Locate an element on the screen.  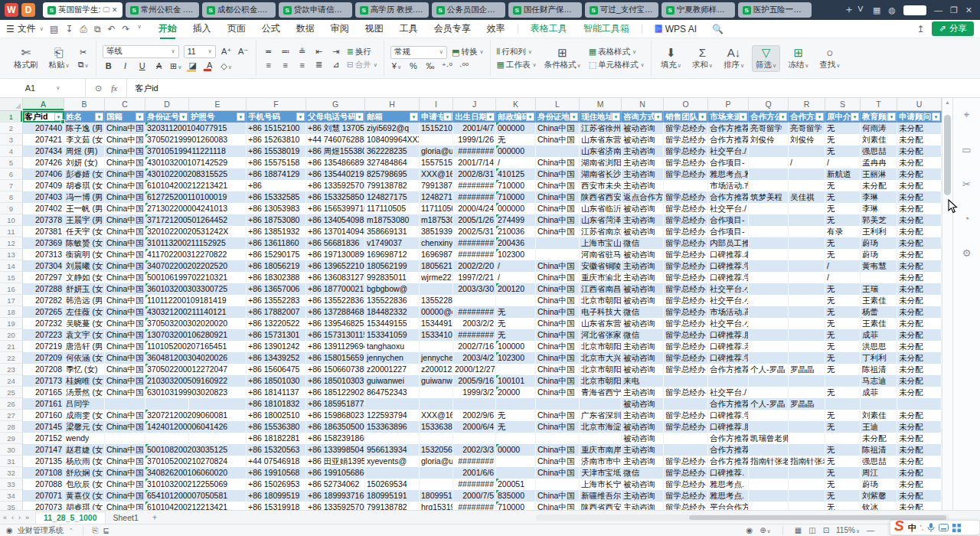
cell: 刘妍 (女) is located at coordinates (84, 162).